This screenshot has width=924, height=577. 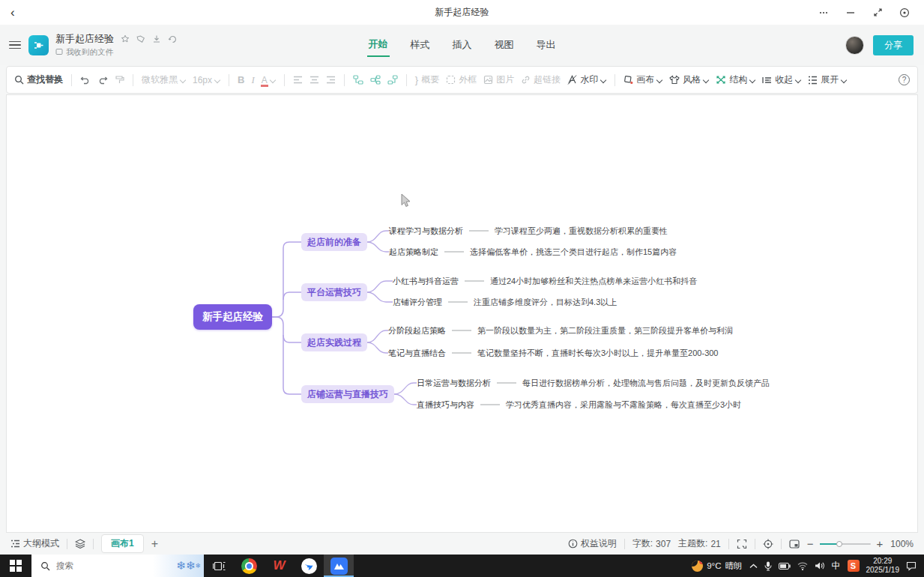 I want to click on hidden-icons-chevron, so click(x=754, y=567).